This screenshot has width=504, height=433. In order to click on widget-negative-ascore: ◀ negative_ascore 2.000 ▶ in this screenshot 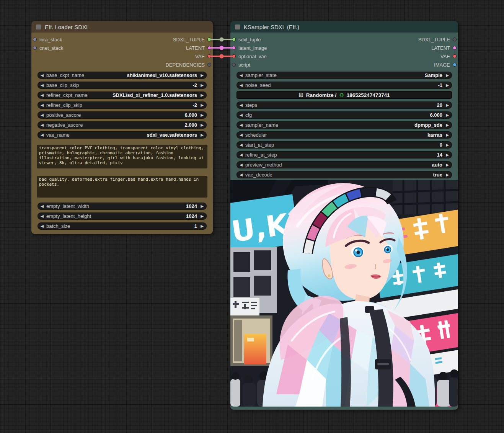, I will do `click(122, 125)`.